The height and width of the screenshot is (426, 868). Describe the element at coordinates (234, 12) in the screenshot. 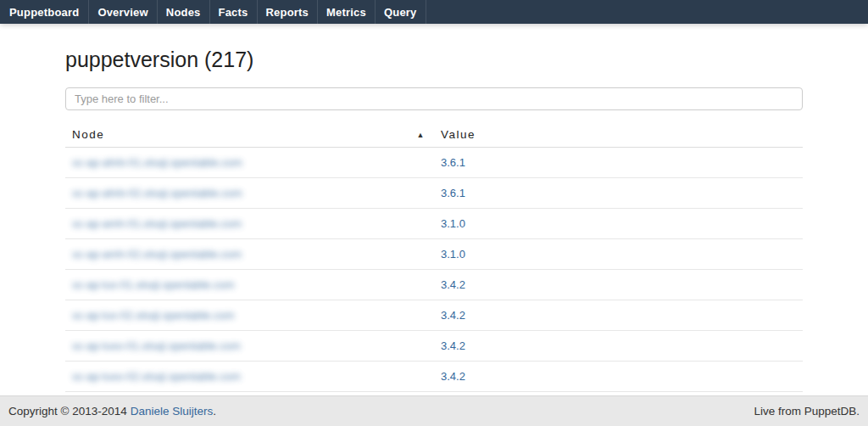

I see `nav-item-facts: Facts` at that location.